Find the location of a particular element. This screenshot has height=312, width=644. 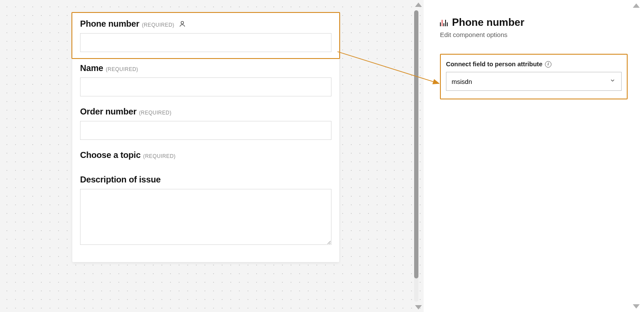

attribute-select-value: msisdn is located at coordinates (462, 82).